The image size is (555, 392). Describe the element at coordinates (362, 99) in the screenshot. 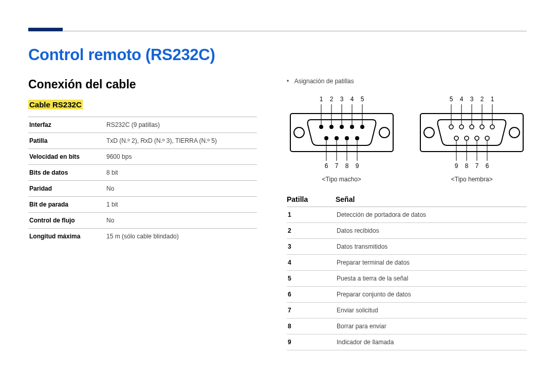

I see `svg-text: 5` at that location.